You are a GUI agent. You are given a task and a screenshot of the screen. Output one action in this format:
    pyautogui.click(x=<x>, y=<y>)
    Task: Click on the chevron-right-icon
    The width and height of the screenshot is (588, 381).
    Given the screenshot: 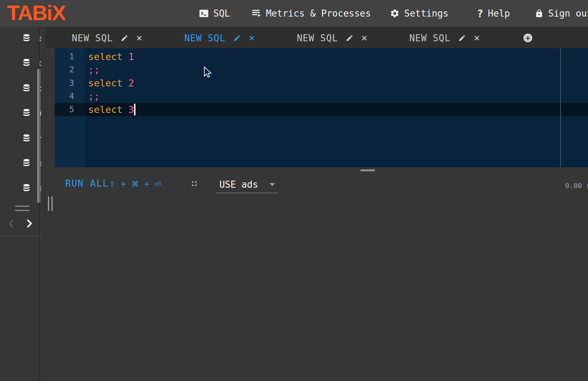 What is the action you would take?
    pyautogui.click(x=29, y=224)
    